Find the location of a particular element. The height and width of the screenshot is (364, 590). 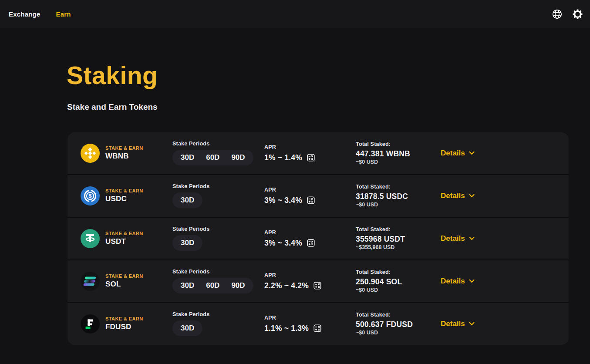

token-name: SOL is located at coordinates (125, 284).